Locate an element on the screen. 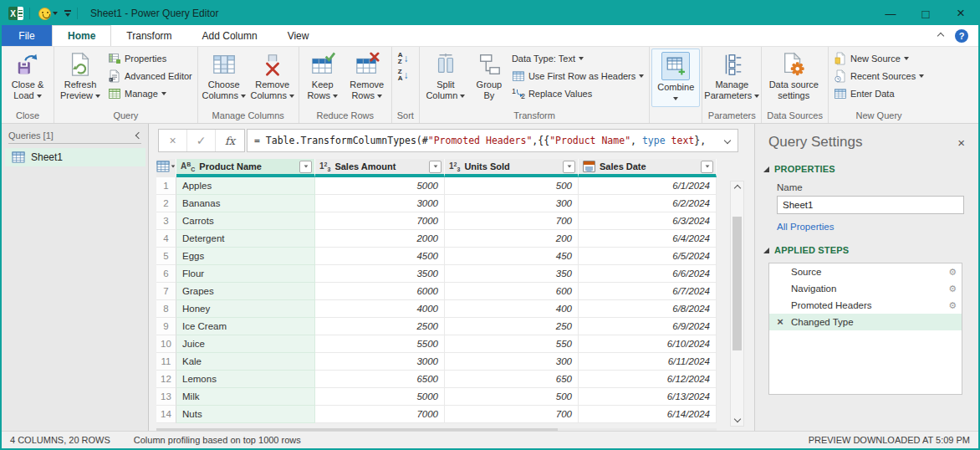  table-row: 2Bananas30003006/2/2024 is located at coordinates (436, 204).